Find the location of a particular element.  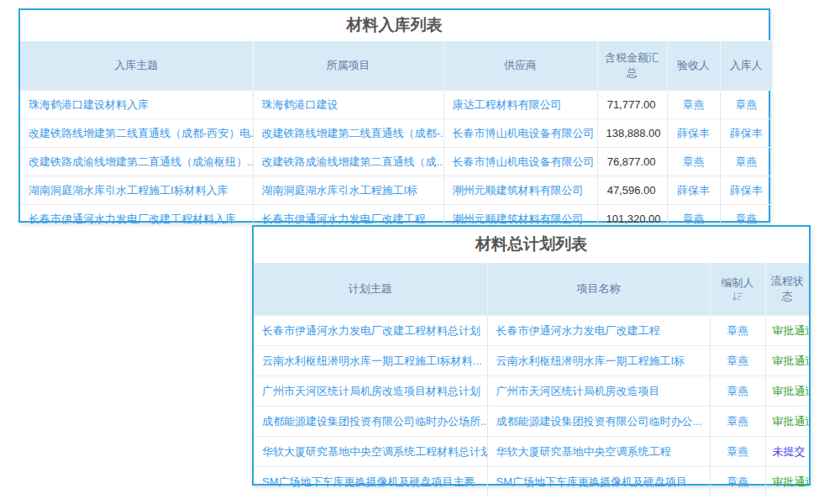

inbound-amount-value: 76,877.00 is located at coordinates (632, 162).